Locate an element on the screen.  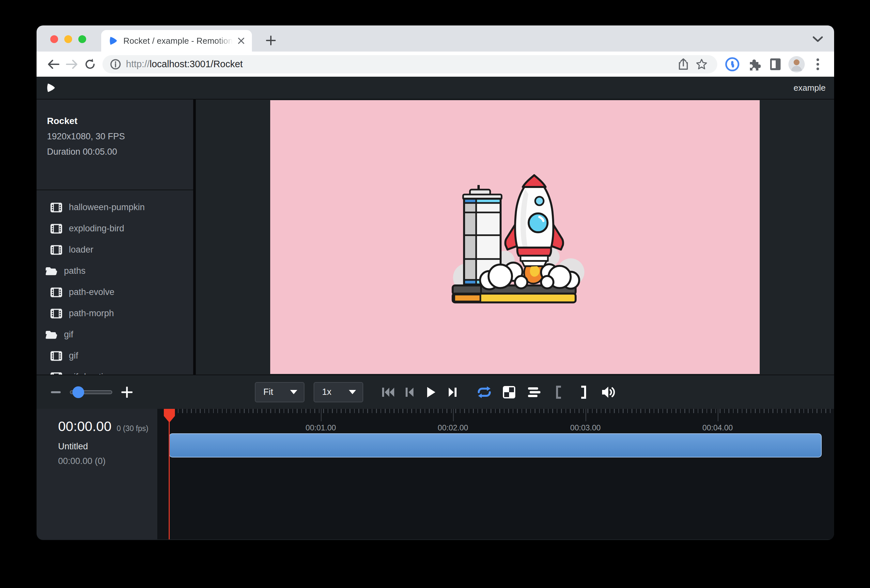
composition-list: halloween-pumpkin exploding-bird is located at coordinates (115, 282).